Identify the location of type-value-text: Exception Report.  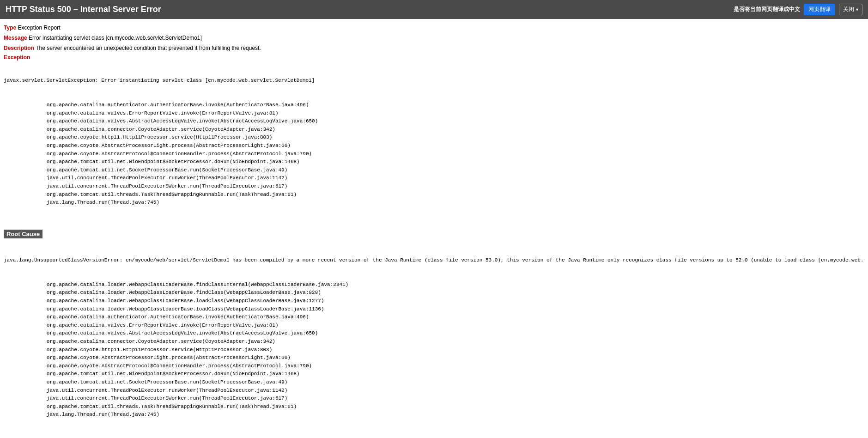
(39, 28).